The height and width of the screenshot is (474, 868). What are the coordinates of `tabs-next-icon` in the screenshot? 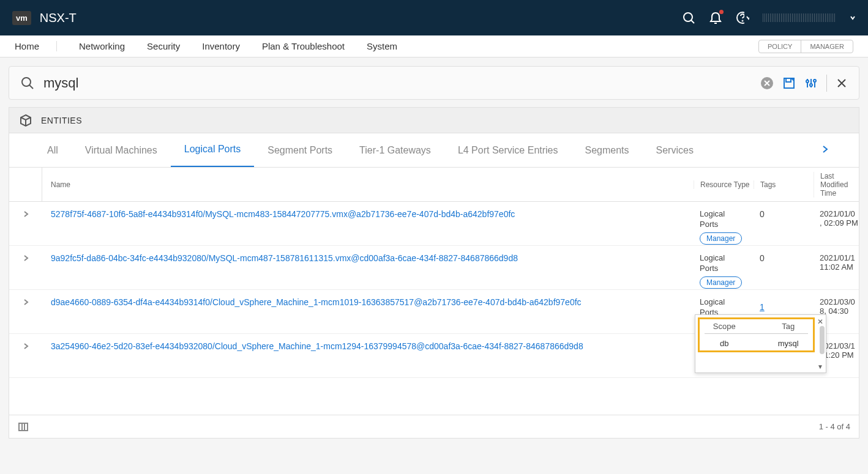 It's located at (825, 150).